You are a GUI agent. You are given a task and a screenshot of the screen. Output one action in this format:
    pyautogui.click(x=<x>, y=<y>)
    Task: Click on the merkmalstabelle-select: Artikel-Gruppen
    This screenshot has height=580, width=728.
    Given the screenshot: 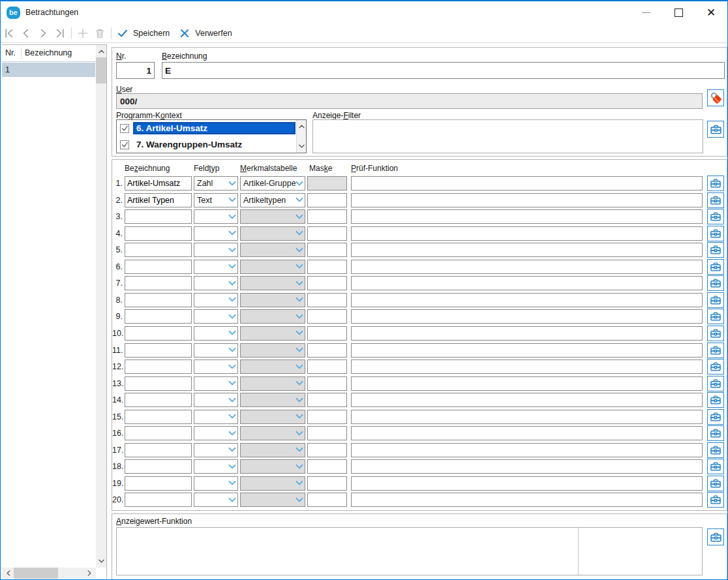 What is the action you would take?
    pyautogui.click(x=273, y=183)
    